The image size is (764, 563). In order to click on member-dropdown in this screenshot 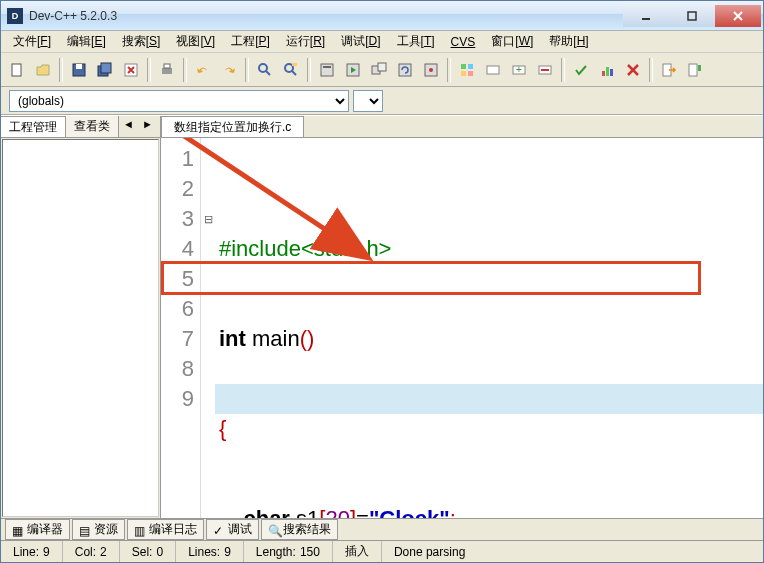, I will do `click(368, 101)`.